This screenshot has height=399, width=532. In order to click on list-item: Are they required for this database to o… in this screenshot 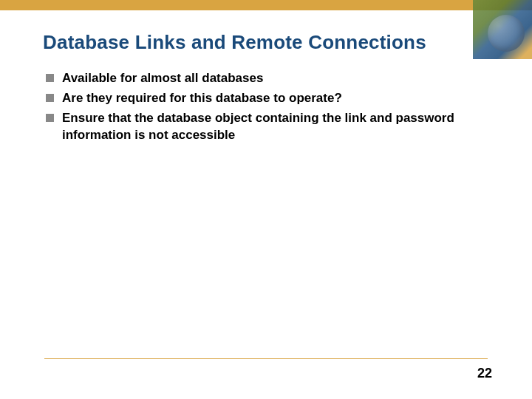, I will do `click(267, 99)`.